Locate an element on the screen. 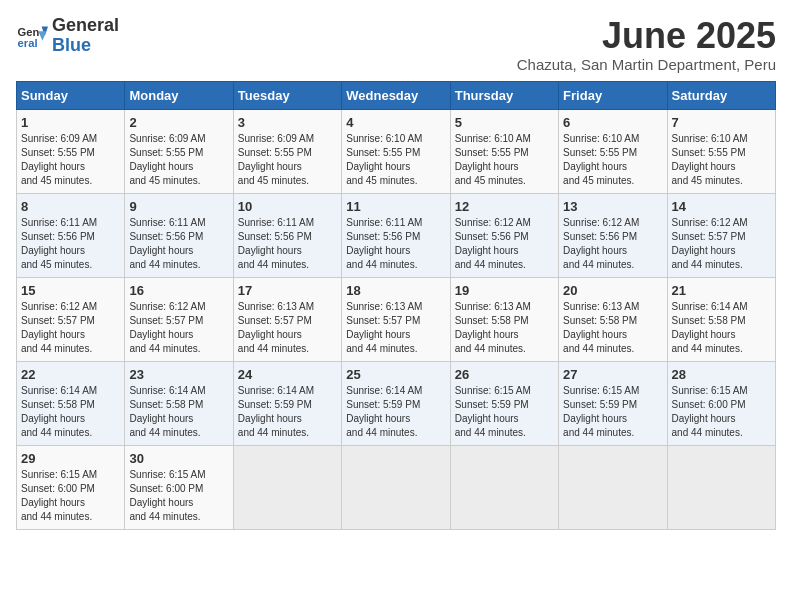  calendar-day-cell: 14 Sunrise: 6:12 AM Sunset: 5:57 PM Dayl… is located at coordinates (721, 235).